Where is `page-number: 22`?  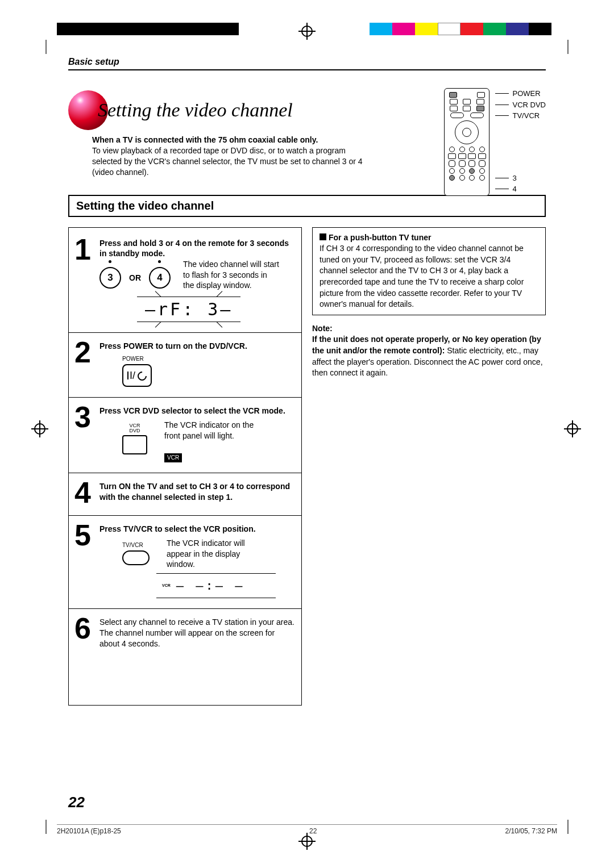 page-number: 22 is located at coordinates (76, 802).